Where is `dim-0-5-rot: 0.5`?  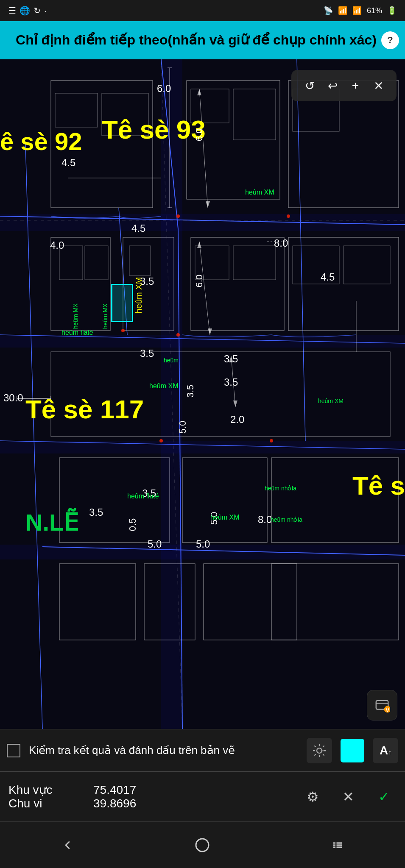
dim-0-5-rot: 0.5 is located at coordinates (133, 525).